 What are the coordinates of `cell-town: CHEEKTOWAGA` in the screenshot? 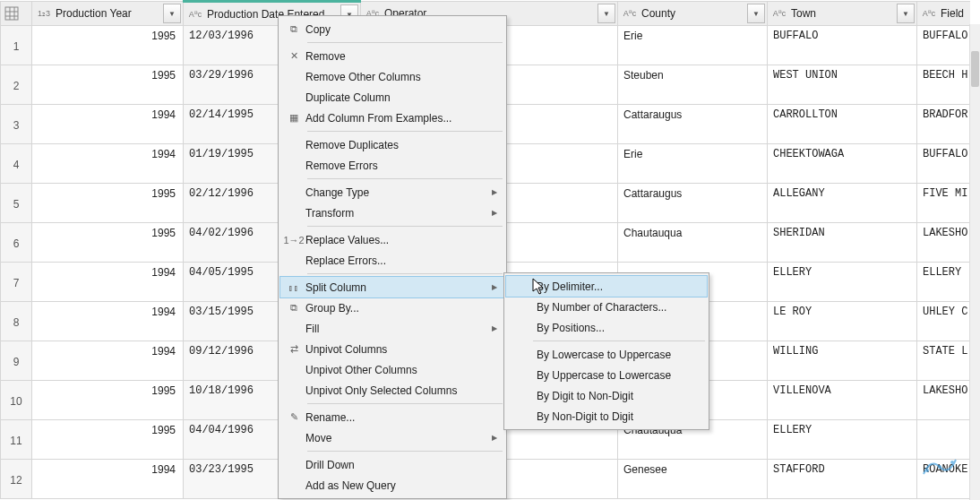 It's located at (842, 164).